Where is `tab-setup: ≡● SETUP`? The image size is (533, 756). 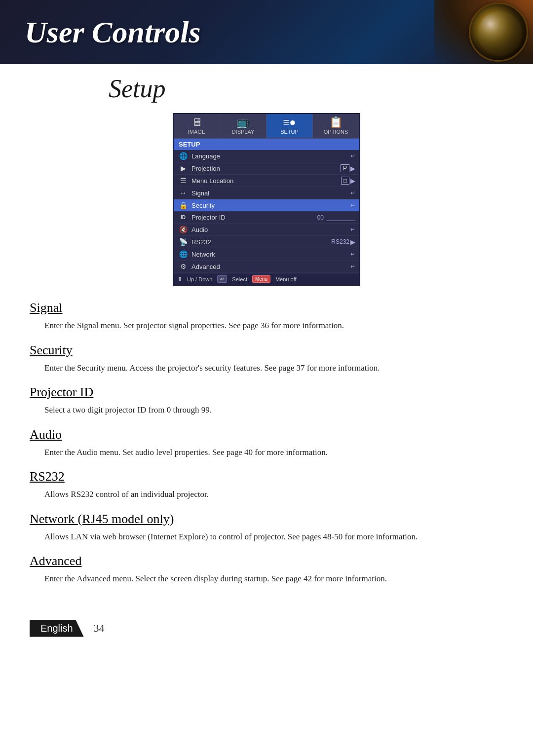 tab-setup: ≡● SETUP is located at coordinates (290, 126).